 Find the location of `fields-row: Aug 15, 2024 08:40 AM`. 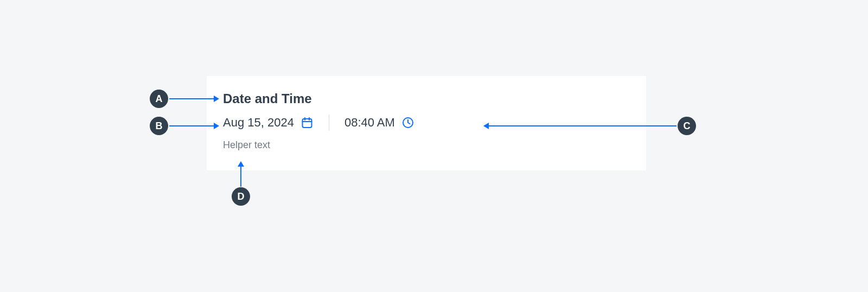

fields-row: Aug 15, 2024 08:40 AM is located at coordinates (426, 123).